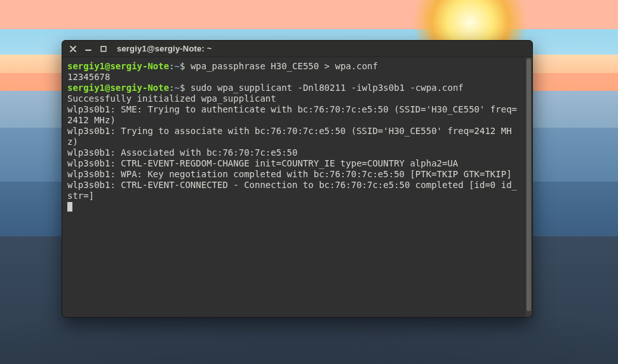 The image size is (618, 364). I want to click on close-icon, so click(73, 49).